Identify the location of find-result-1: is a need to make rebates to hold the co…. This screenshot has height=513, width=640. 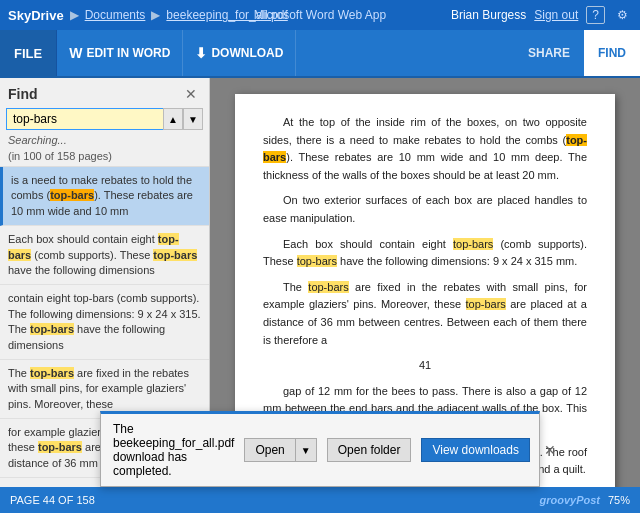
(104, 196).